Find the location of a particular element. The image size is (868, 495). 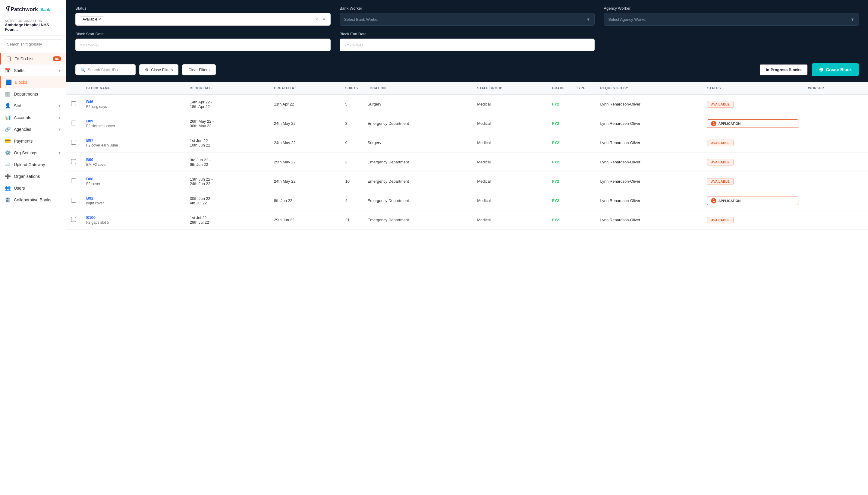

status-clear-icon: ✕ is located at coordinates (317, 20).